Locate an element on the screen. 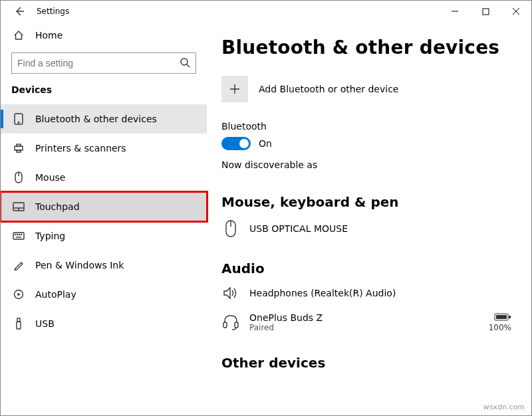 Image resolution: width=532 pixels, height=416 pixels. add-button is located at coordinates (235, 89).